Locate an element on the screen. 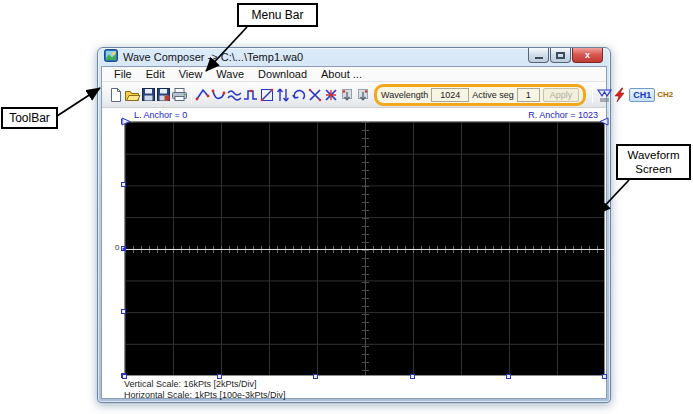  download-wave-button is located at coordinates (604, 94).